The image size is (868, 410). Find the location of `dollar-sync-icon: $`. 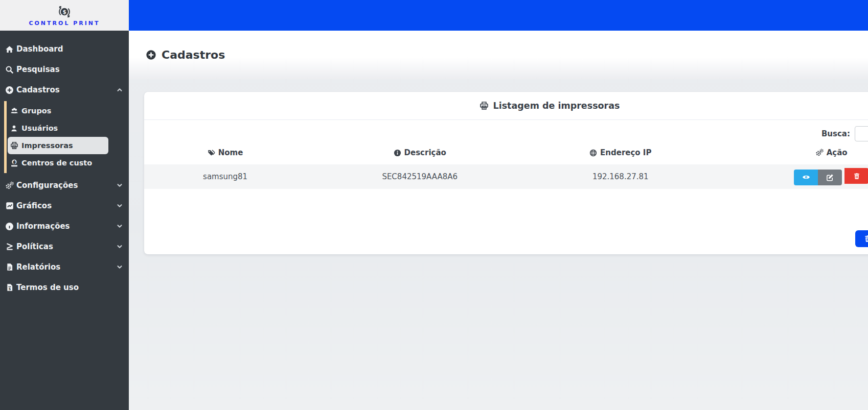

dollar-sync-icon: $ is located at coordinates (64, 12).